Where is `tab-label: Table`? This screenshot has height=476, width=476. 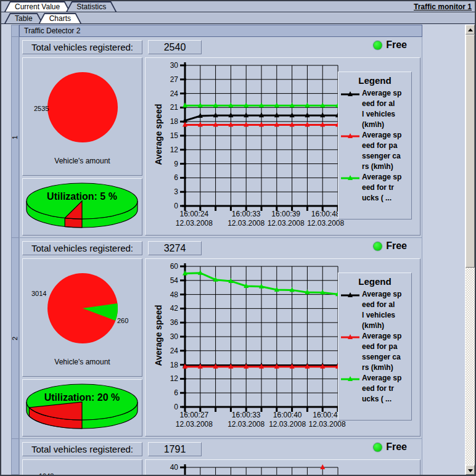
tab-label: Table is located at coordinates (23, 18).